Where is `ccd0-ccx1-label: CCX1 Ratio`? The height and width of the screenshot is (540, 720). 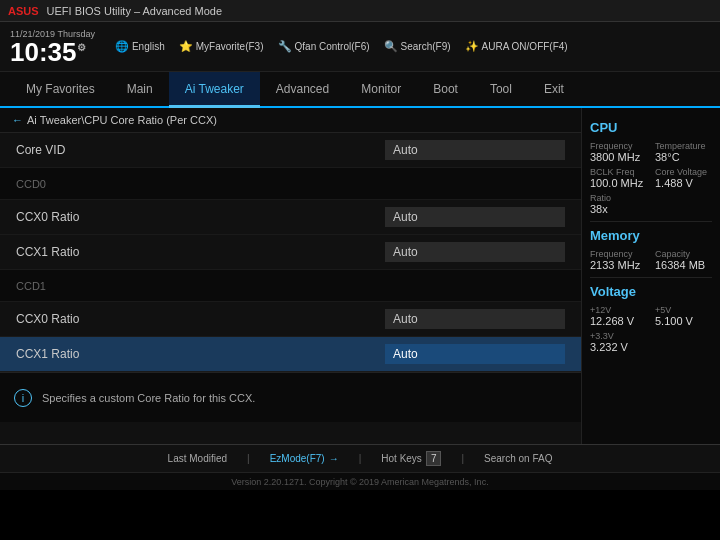 ccd0-ccx1-label: CCX1 Ratio is located at coordinates (200, 252).